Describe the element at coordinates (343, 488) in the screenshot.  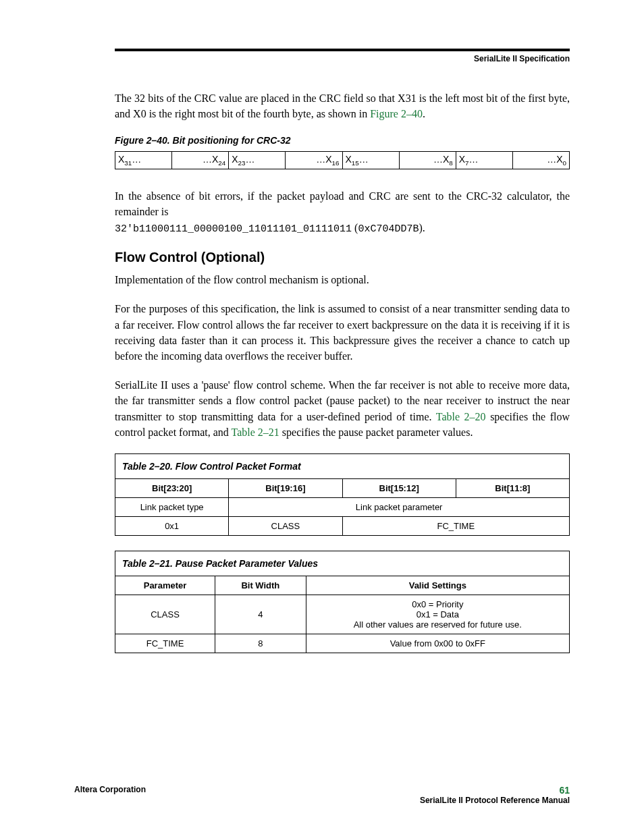
I see `table-row: Bit[23:20] Bit[19:16] Bit[15:12] Bit[11:…` at that location.